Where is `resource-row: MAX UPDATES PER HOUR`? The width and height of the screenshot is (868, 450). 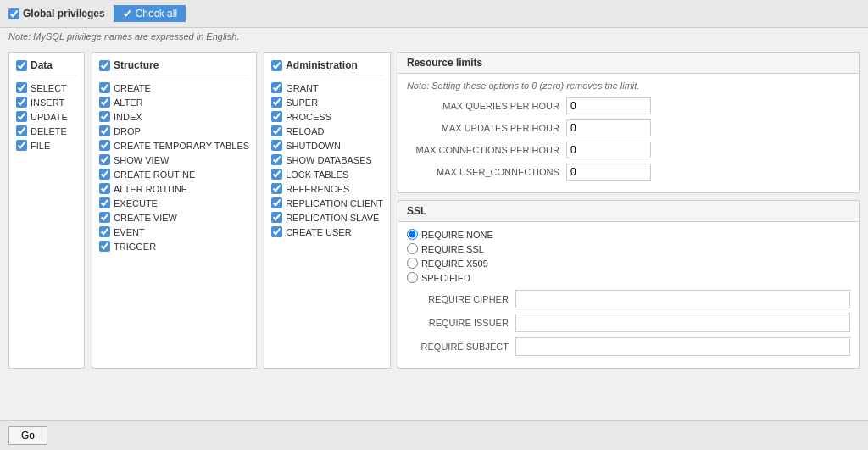
resource-row: MAX UPDATES PER HOUR is located at coordinates (629, 128).